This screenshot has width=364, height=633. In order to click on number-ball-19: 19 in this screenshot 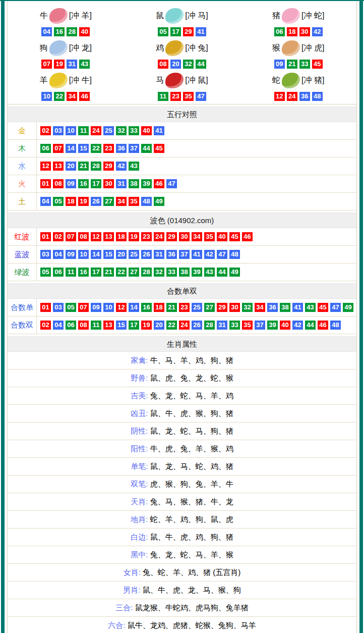, I will do `click(59, 64)`.